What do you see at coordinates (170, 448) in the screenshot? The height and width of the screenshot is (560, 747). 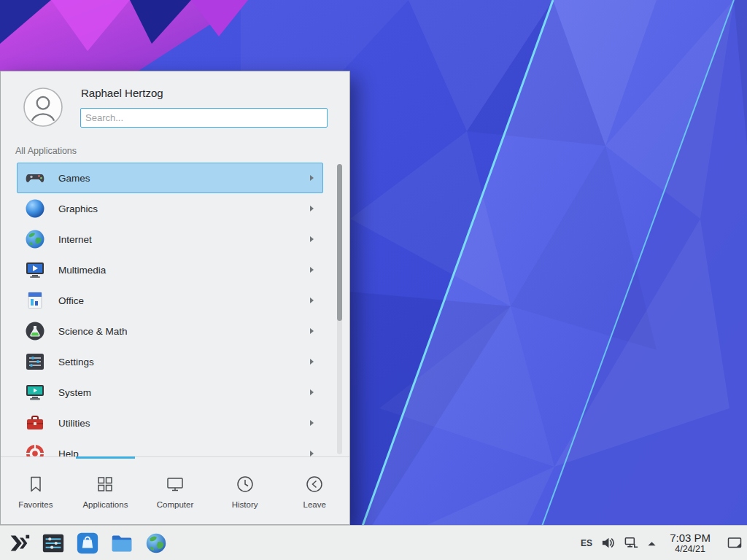 I see `category-item-help: Help` at bounding box center [170, 448].